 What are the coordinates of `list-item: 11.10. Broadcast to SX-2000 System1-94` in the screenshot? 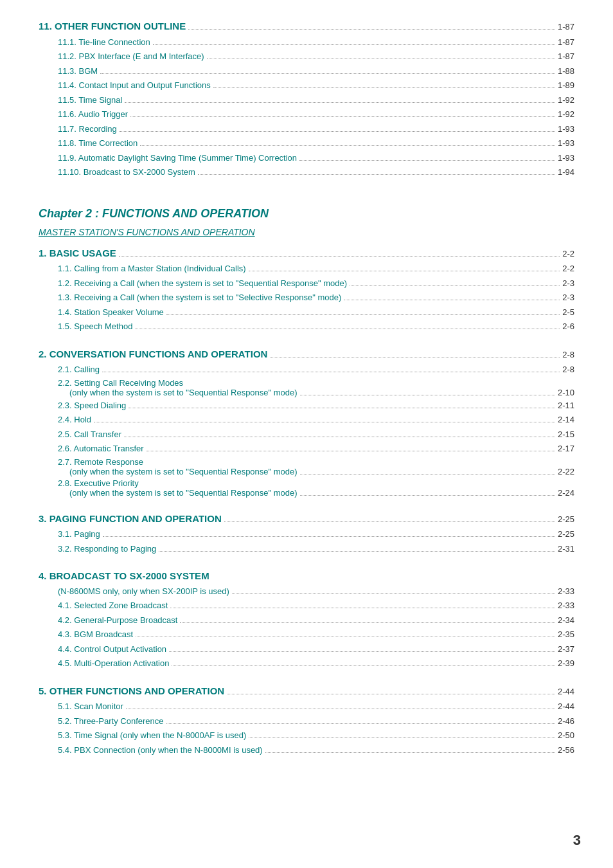 It's located at (306, 172).